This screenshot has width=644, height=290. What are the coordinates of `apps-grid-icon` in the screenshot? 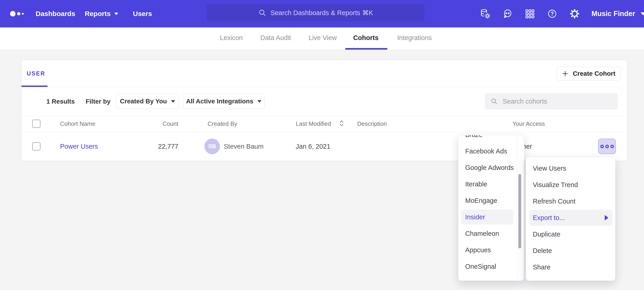 It's located at (530, 14).